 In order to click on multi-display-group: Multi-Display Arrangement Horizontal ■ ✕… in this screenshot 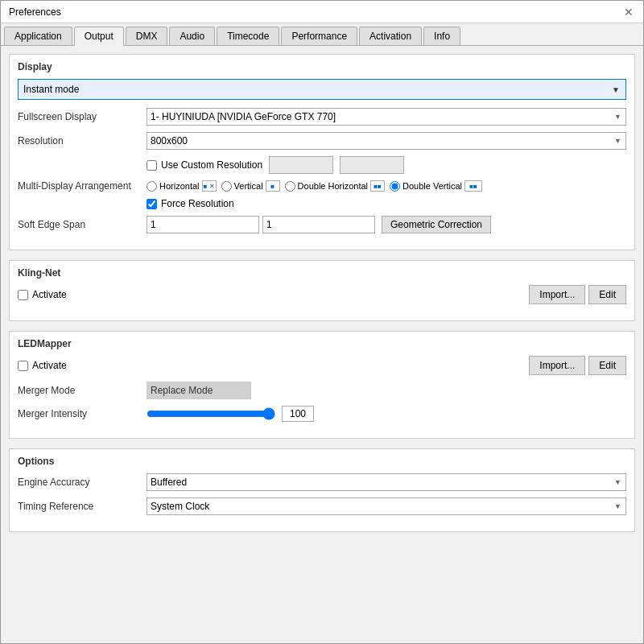, I will do `click(322, 186)`.